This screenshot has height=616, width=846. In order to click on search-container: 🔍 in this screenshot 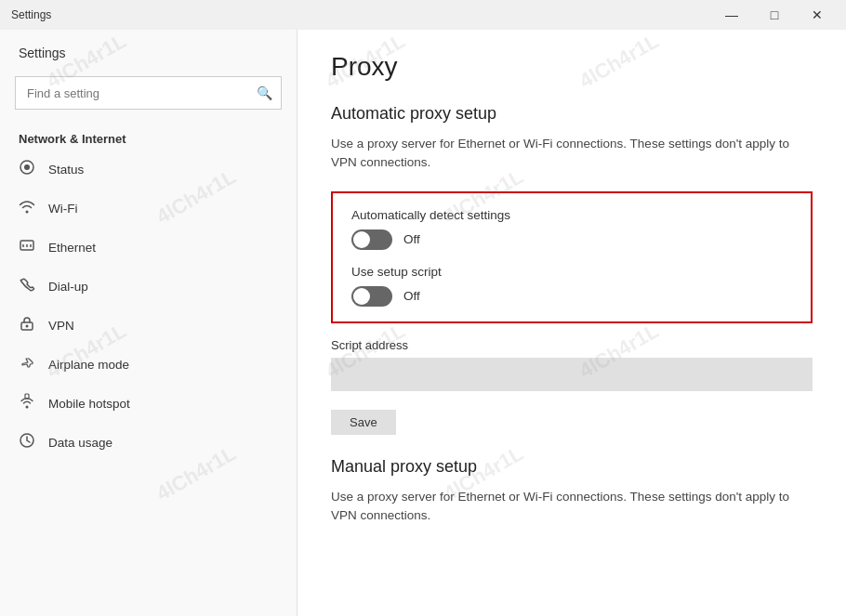, I will do `click(149, 93)`.